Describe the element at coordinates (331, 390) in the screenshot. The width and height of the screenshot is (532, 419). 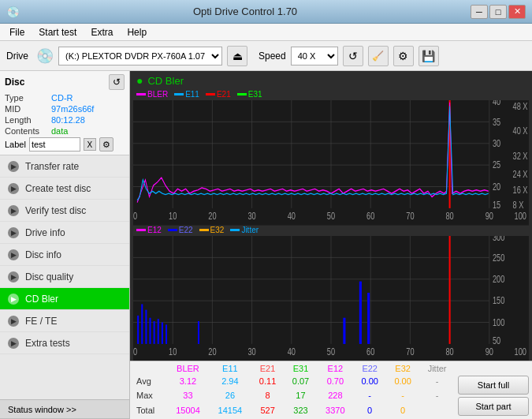
I see `stats-table: BLER E11 E21 E31 E12 E22 E32 Jitter Avg` at that location.